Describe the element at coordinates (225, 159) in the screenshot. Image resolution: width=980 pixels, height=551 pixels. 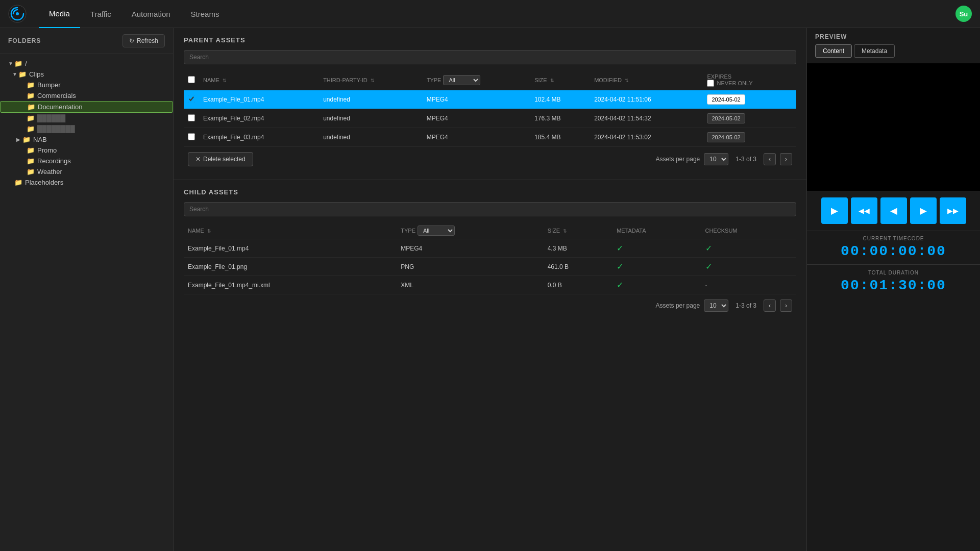
I see `delete-label: Delete selected` at that location.